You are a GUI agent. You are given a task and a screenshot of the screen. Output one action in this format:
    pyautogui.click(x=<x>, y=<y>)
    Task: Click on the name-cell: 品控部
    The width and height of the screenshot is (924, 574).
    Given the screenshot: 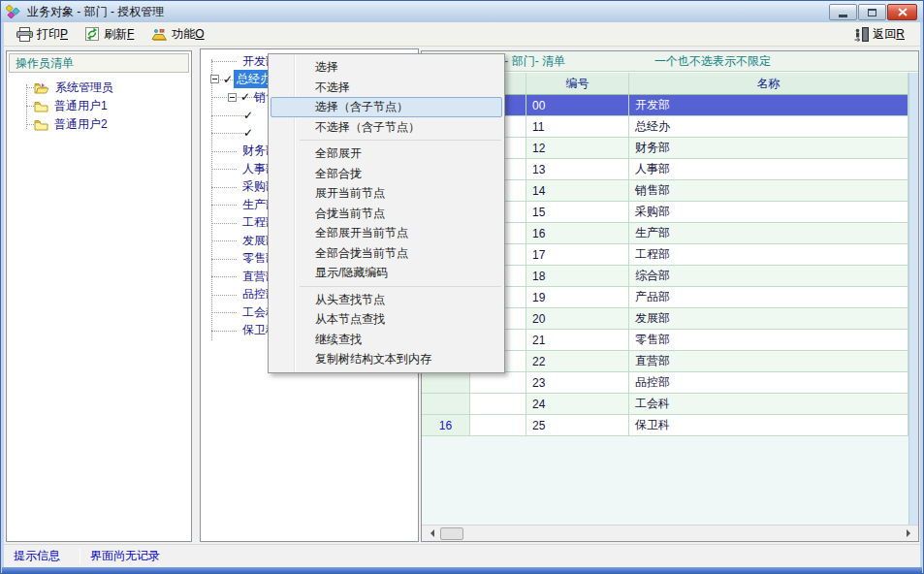 What is the action you would take?
    pyautogui.click(x=769, y=383)
    